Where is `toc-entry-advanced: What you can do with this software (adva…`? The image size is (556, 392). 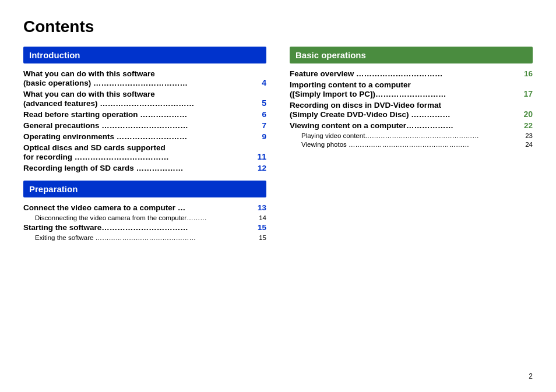
toc-entry-advanced: What you can do with this software (adva… is located at coordinates (145, 99).